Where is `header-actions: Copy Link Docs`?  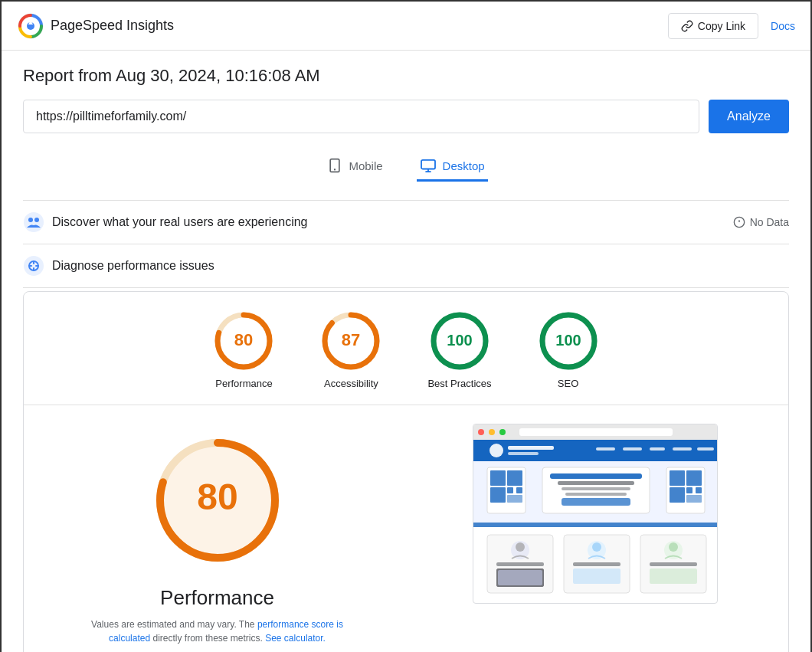 header-actions: Copy Link Docs is located at coordinates (732, 26).